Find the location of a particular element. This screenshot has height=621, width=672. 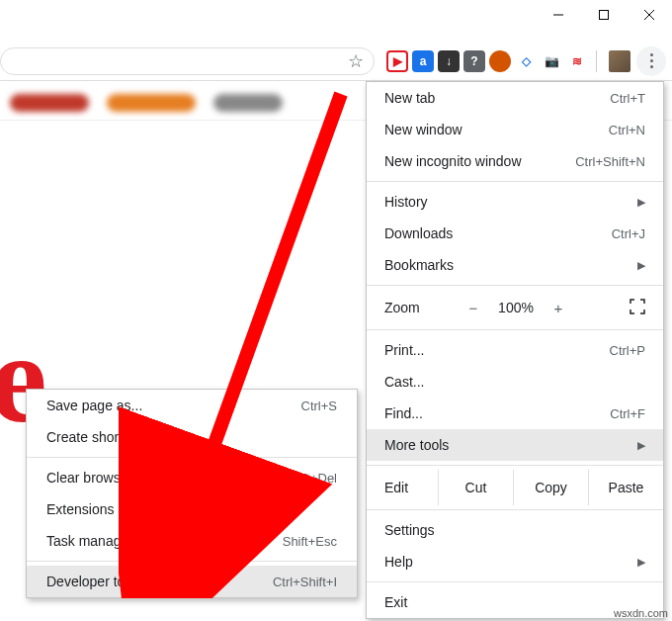

submenu-create-shortcut: Create shortcut... is located at coordinates (192, 437).